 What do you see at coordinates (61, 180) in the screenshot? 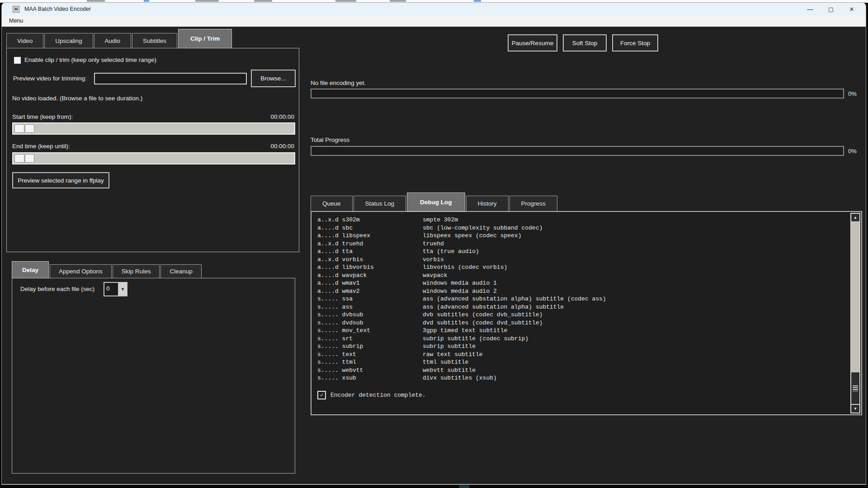
I see `preview-range-button: Preview selected range in ffplay` at bounding box center [61, 180].